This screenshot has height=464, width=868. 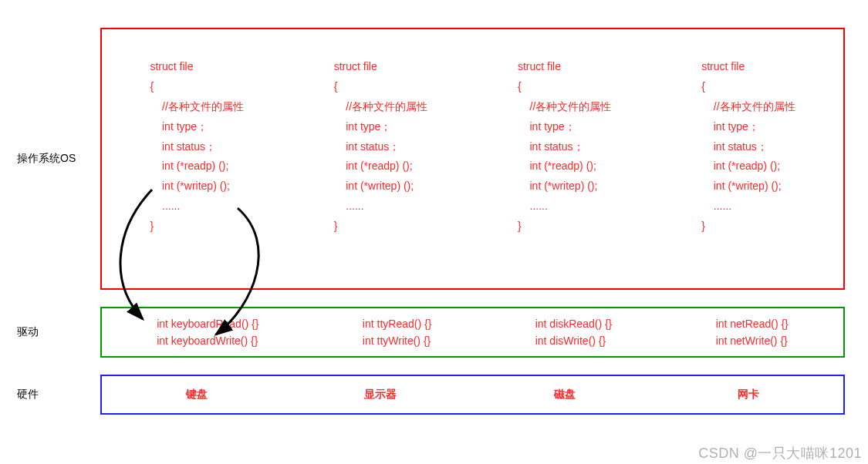 What do you see at coordinates (197, 395) in the screenshot?
I see `hw-keyboard: 键盘` at bounding box center [197, 395].